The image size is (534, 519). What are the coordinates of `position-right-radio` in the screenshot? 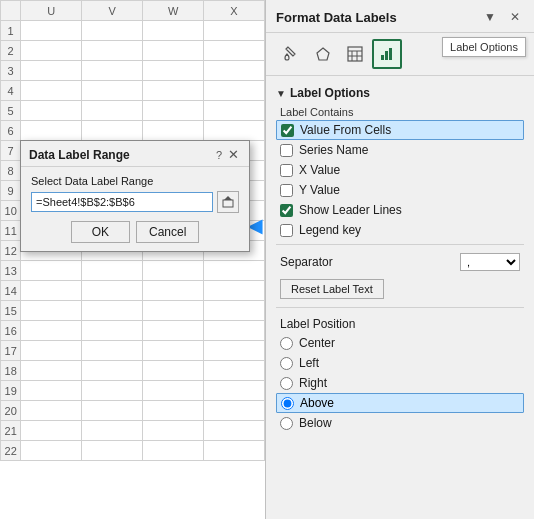 It's located at (286, 384).